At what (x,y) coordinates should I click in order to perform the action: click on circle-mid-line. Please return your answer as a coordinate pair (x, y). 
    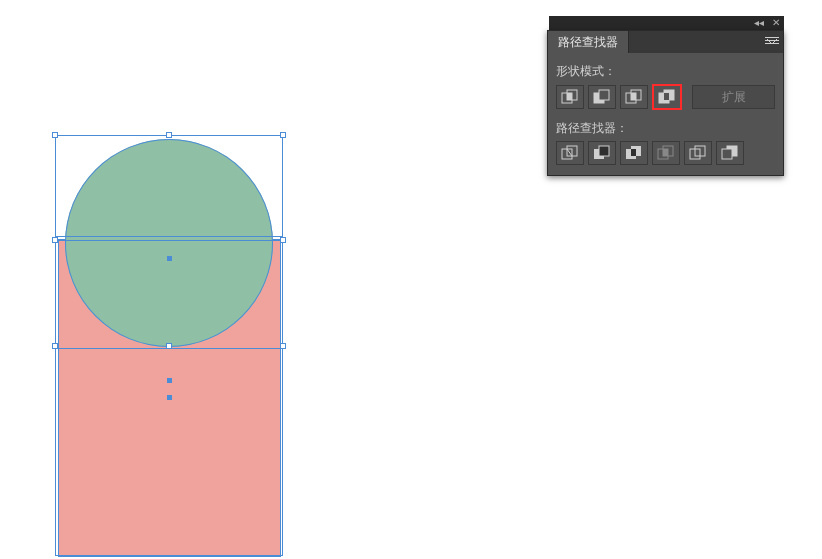
    Looking at the image, I should click on (170, 240).